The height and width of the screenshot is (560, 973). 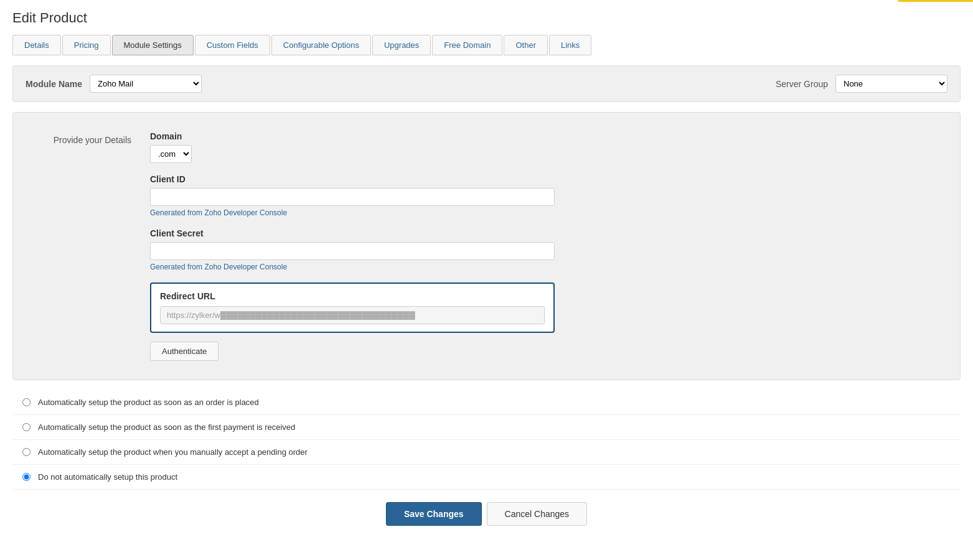 I want to click on client-secret-label: Client Secret, so click(x=352, y=233).